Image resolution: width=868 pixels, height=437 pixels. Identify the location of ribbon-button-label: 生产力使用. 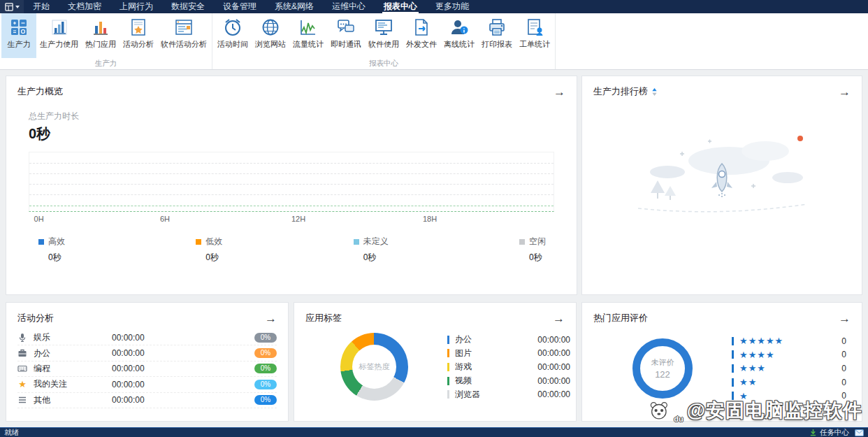
(59, 45).